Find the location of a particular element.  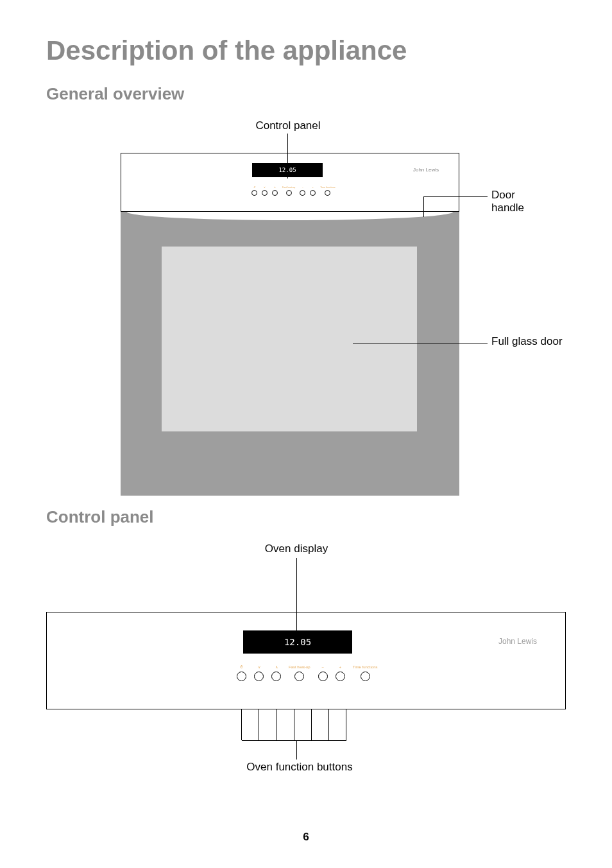

section-control-panel: Control panel is located at coordinates (306, 517).